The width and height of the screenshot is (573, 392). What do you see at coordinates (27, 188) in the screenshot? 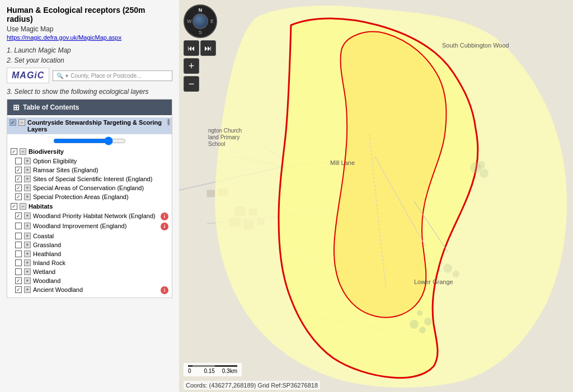
I see `sac-expand: +` at bounding box center [27, 188].